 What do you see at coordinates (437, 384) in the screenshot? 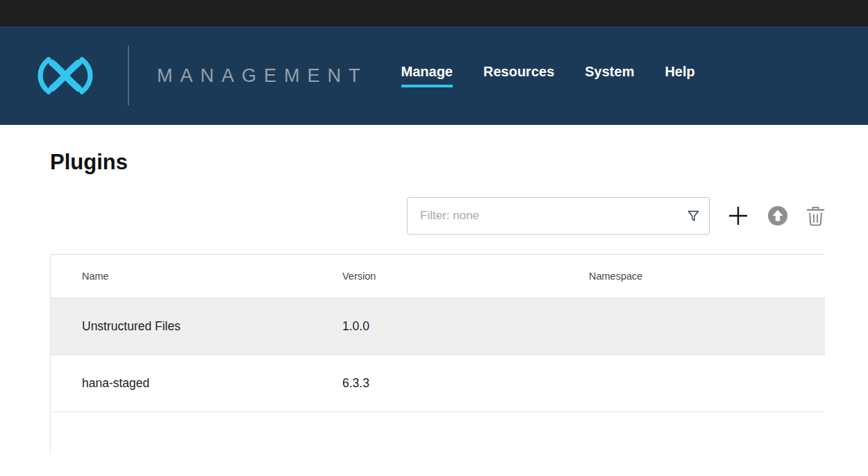
I see `table-row: hana-staged 6.3.3` at bounding box center [437, 384].